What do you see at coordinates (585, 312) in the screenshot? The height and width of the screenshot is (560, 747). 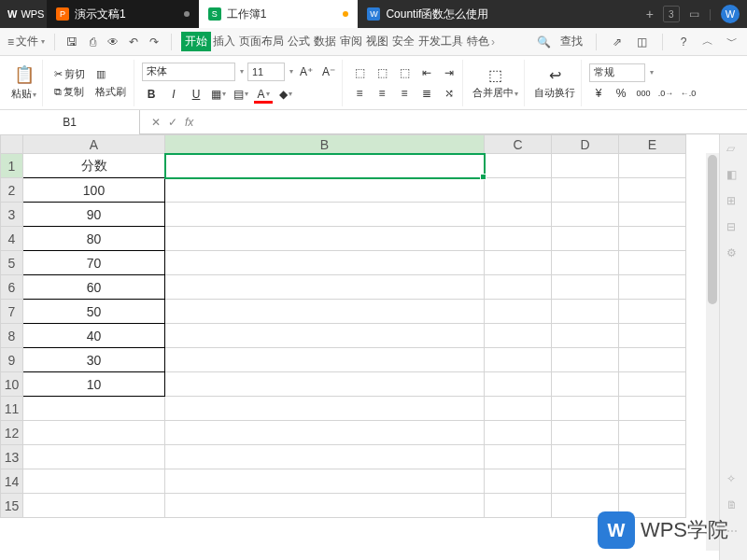 I see `cell-D7` at bounding box center [585, 312].